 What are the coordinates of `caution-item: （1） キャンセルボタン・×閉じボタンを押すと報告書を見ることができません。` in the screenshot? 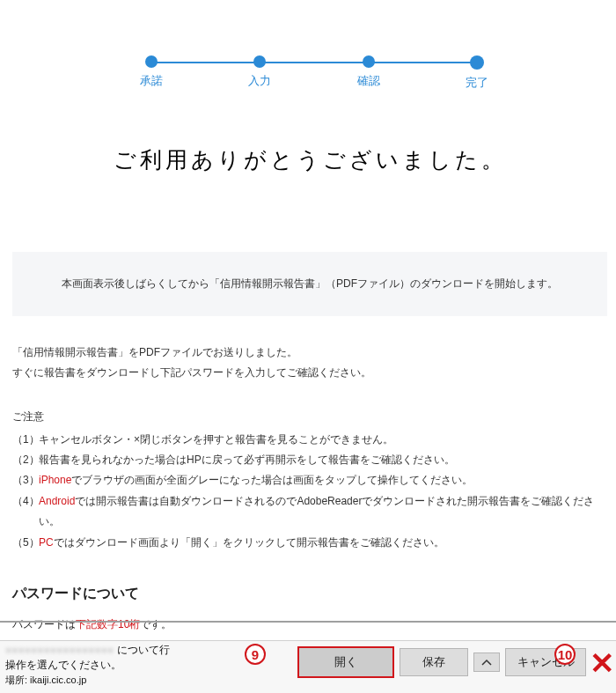 It's located at (310, 440).